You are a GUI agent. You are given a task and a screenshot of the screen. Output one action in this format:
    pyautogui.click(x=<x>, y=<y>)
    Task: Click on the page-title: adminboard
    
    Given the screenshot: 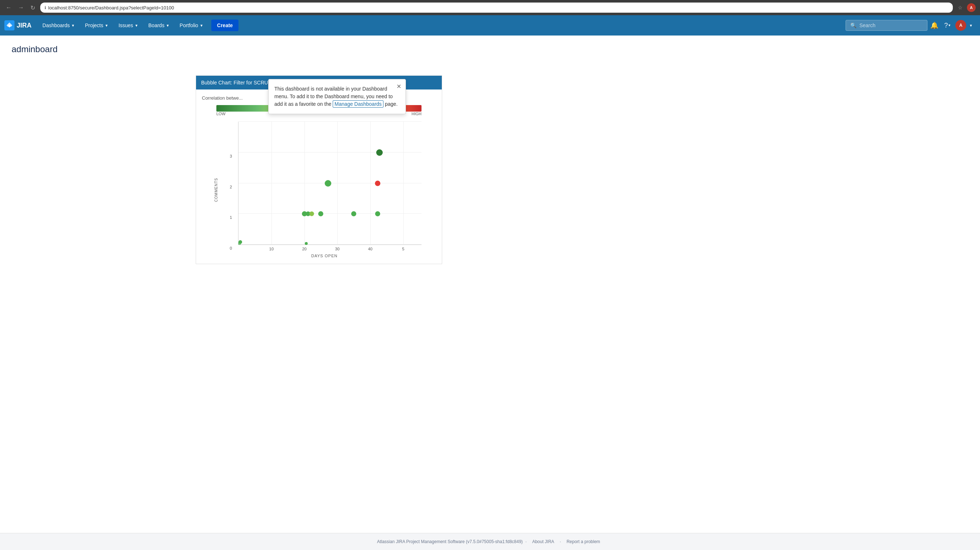 What is the action you would take?
    pyautogui.click(x=490, y=49)
    